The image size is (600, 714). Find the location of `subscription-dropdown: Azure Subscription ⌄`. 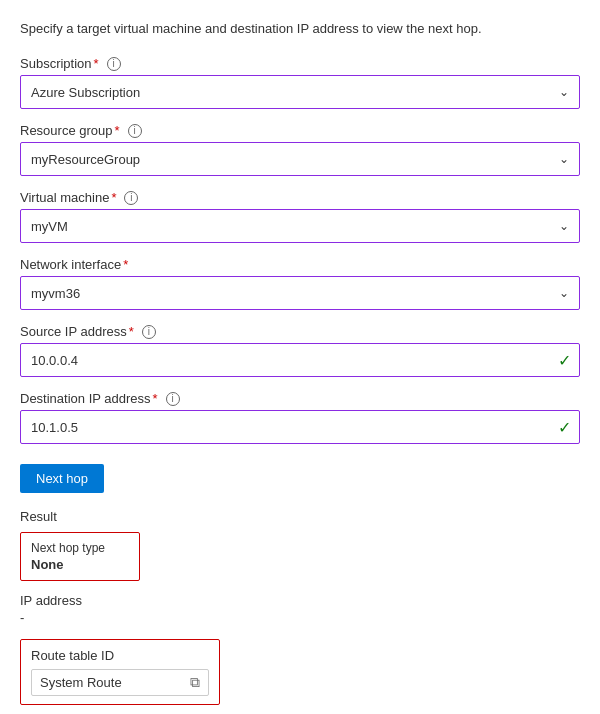

subscription-dropdown: Azure Subscription ⌄ is located at coordinates (300, 92).